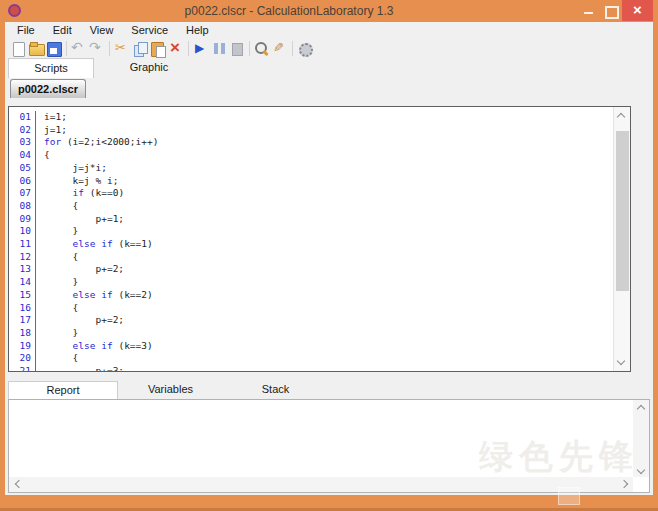 Image resolution: width=658 pixels, height=511 pixels. I want to click on menu-item-edit: Edit, so click(62, 30).